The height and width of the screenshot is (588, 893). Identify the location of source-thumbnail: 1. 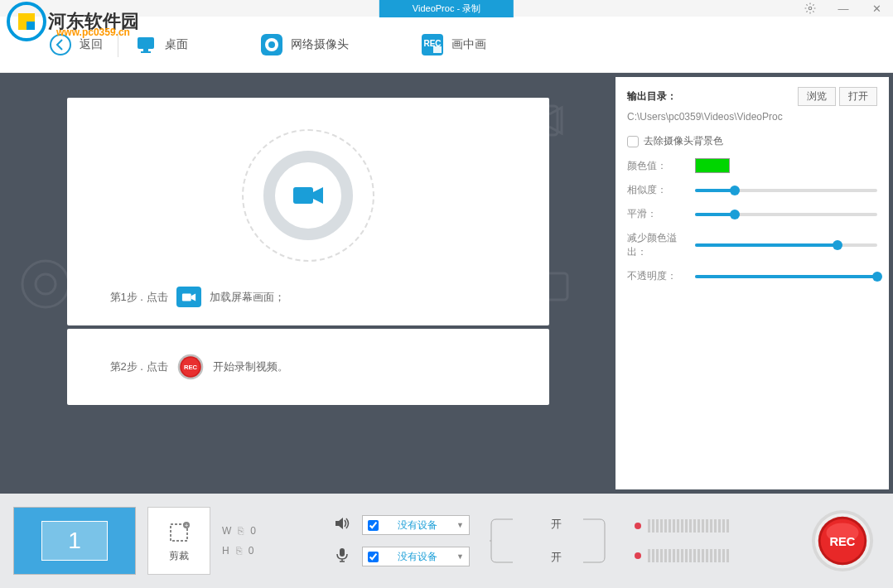
(75, 541).